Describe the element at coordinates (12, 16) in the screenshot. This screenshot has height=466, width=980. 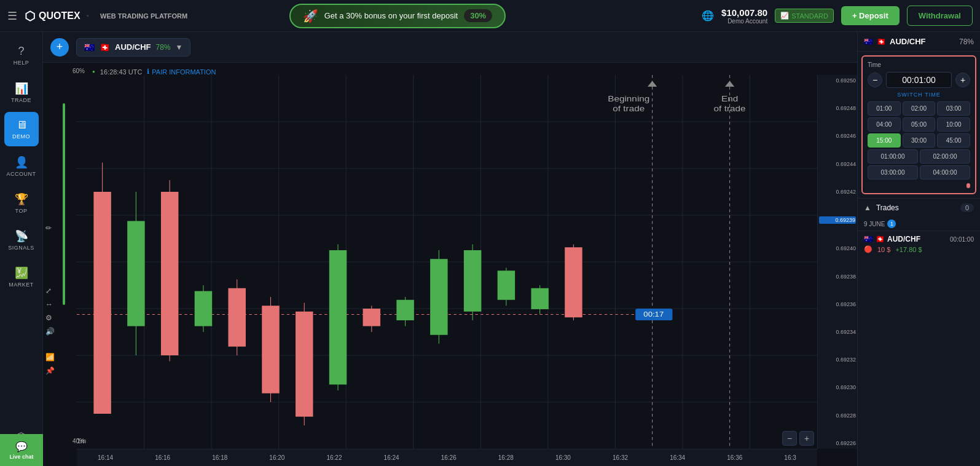
I see `menu-icon: ☰` at that location.